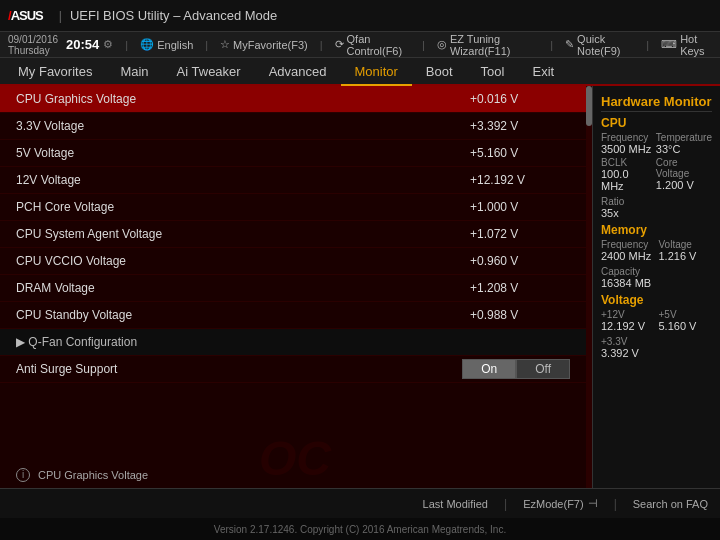 Image resolution: width=720 pixels, height=540 pixels. I want to click on version-bar: Version 2.17.1246. Copyright (C) 2016 Am…, so click(360, 529).